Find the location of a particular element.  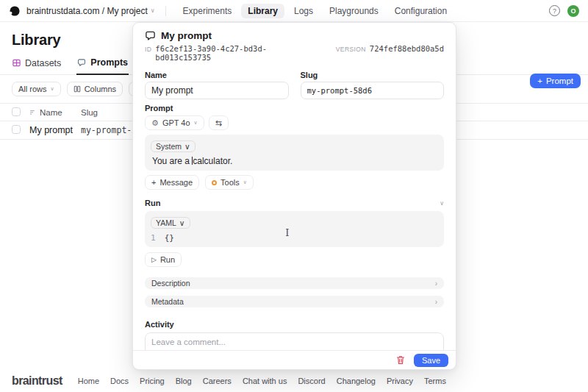

footer-link-blog: Blog is located at coordinates (184, 381).